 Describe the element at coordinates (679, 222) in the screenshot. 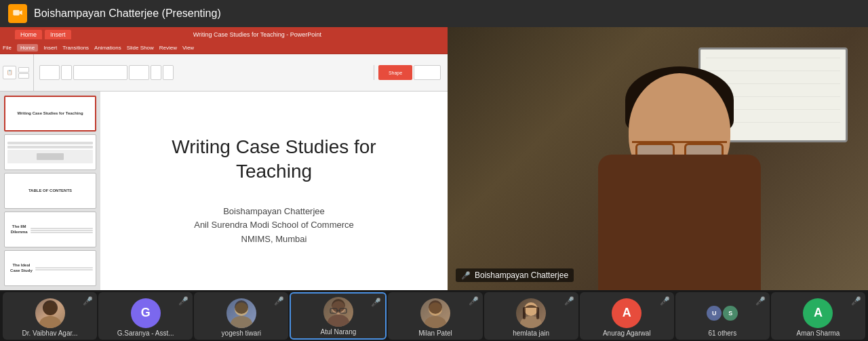

I see `body` at that location.